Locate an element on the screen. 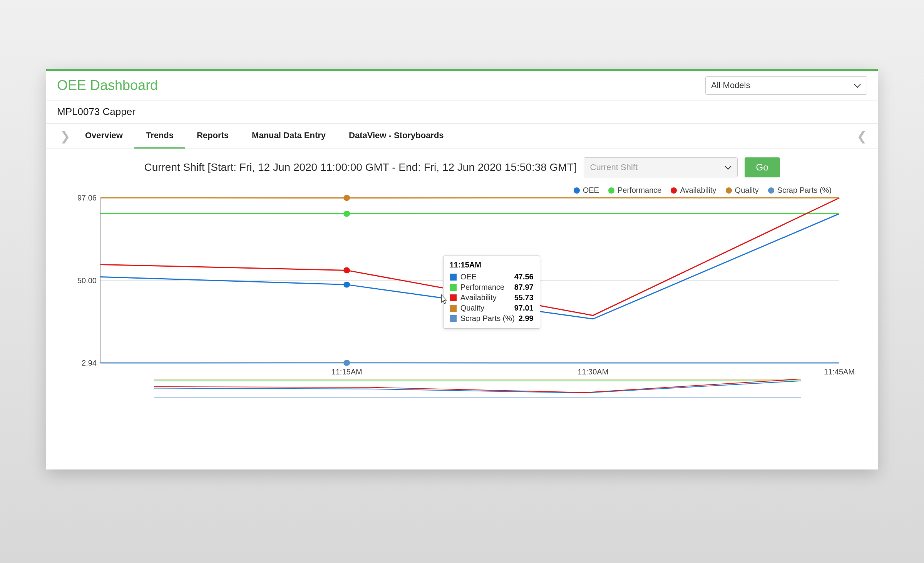  tooltip-value: 2.99 is located at coordinates (526, 319).